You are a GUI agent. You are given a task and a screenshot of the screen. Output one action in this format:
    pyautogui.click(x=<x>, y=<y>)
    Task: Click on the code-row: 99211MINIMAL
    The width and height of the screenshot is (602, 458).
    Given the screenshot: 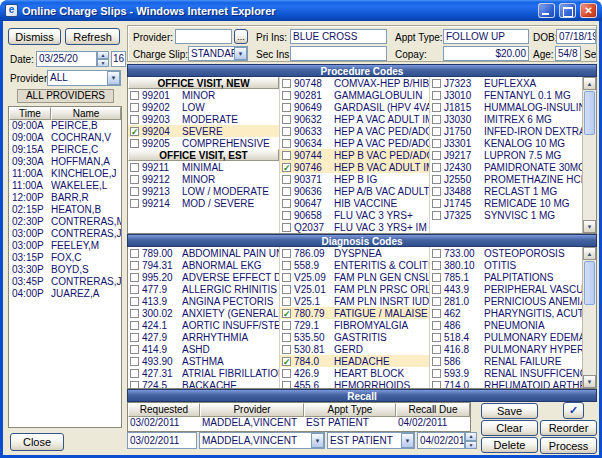 What is the action you would take?
    pyautogui.click(x=204, y=167)
    